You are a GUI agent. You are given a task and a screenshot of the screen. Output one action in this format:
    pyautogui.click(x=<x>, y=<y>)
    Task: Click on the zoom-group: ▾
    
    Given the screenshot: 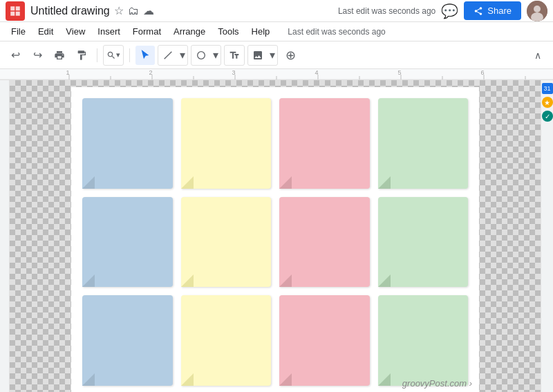 What is the action you would take?
    pyautogui.click(x=113, y=55)
    